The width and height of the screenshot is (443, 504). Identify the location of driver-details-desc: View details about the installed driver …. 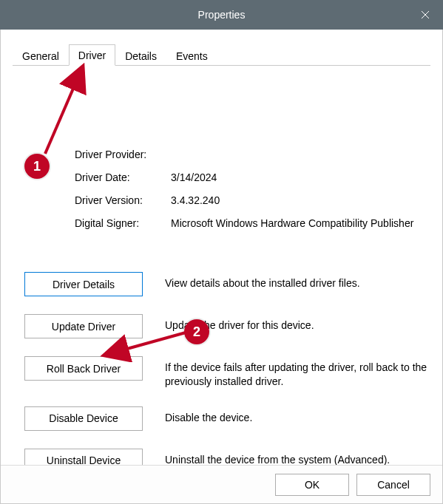
(296, 281).